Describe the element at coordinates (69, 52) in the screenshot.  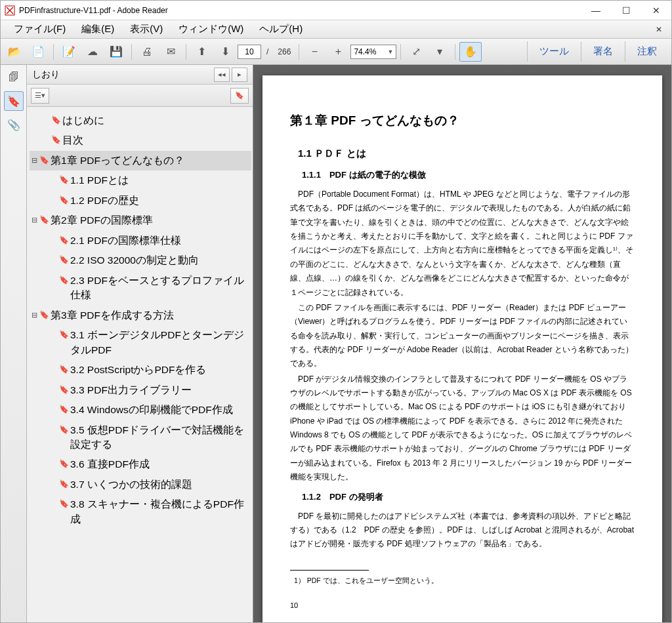
I see `convert-button: 📝` at that location.